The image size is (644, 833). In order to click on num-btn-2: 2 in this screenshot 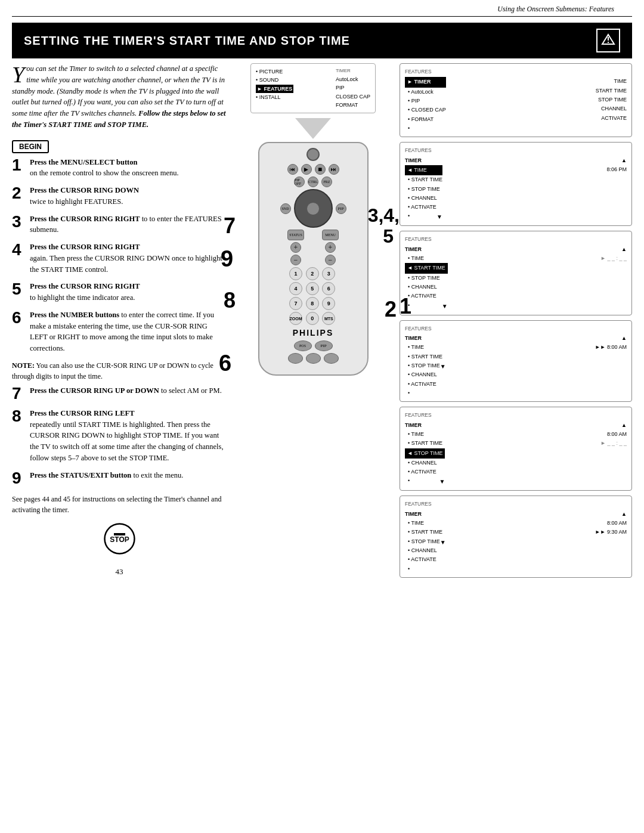, I will do `click(312, 274)`.